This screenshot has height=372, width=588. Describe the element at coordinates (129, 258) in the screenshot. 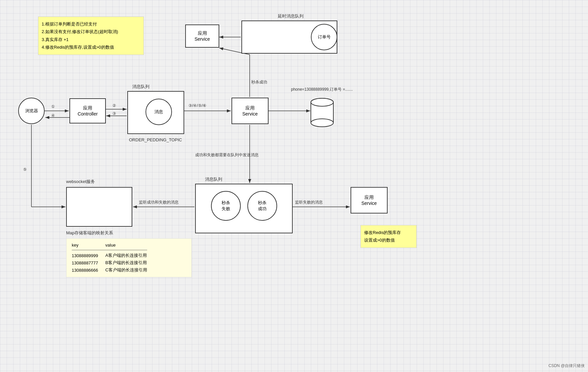

I see `table-note: key value 13088889999 A客户端的长连接引用 1308888…` at that location.